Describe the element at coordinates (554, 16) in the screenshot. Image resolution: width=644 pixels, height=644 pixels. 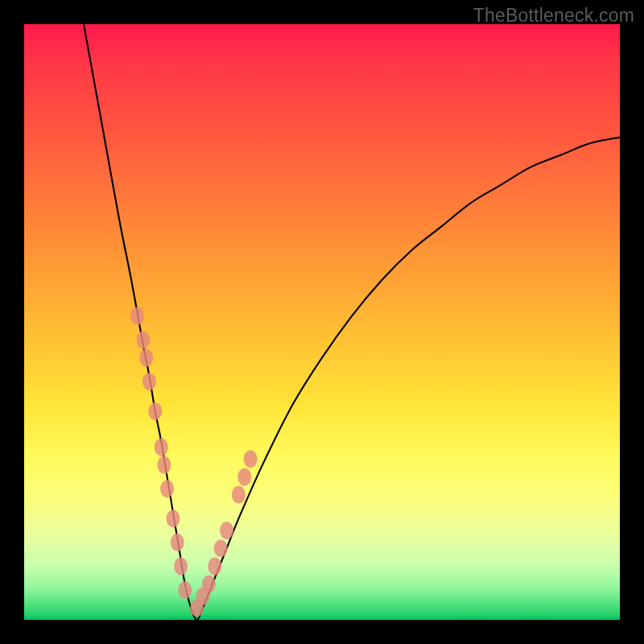
I see `watermark-text: TheBottleneck.com` at that location.